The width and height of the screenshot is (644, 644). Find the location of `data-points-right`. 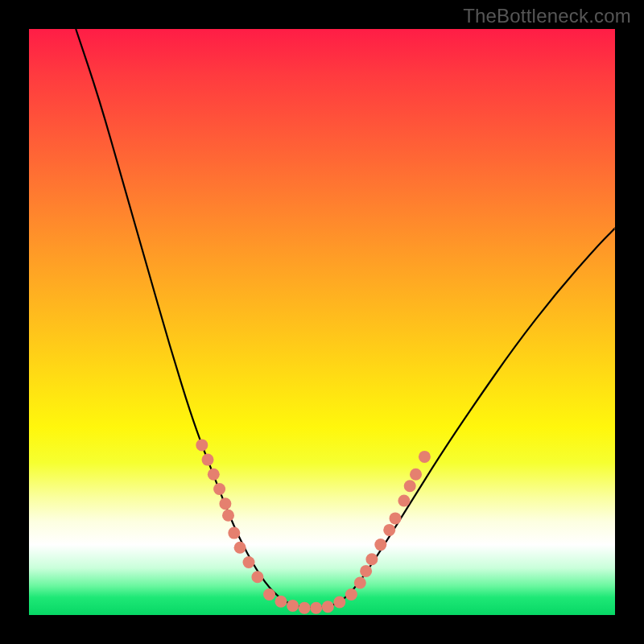

data-points-right is located at coordinates (393, 520).